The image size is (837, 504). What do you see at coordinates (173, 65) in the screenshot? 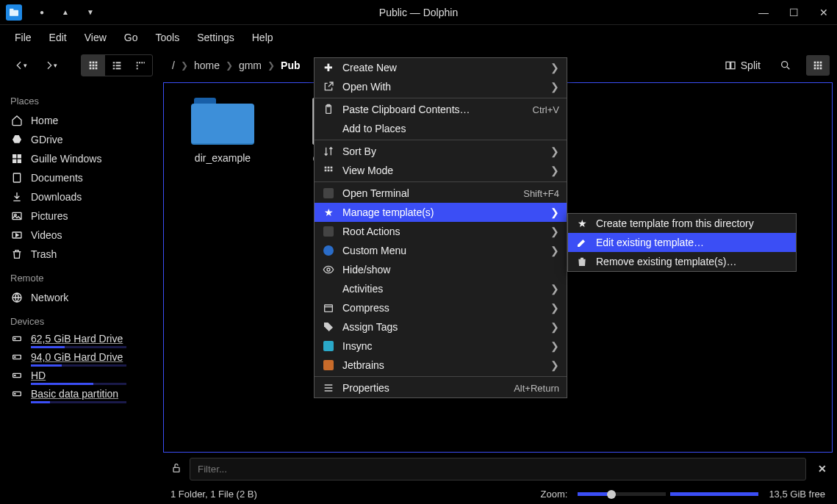
I see `crumb-root: /` at bounding box center [173, 65].